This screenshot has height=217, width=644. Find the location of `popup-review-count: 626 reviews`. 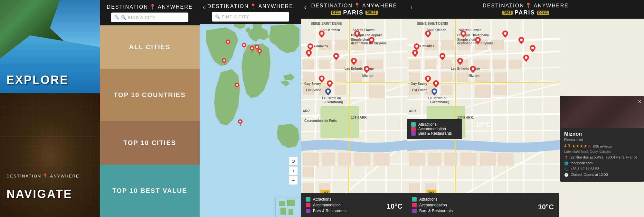

popup-review-count: 626 reviews is located at coordinates (603, 146).